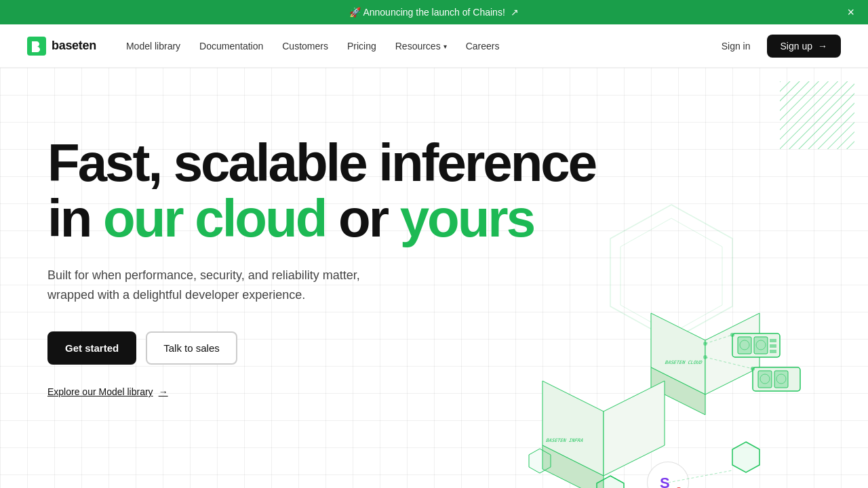 The height and width of the screenshot is (488, 868). I want to click on nav-link-resources: Resources ▾, so click(421, 46).